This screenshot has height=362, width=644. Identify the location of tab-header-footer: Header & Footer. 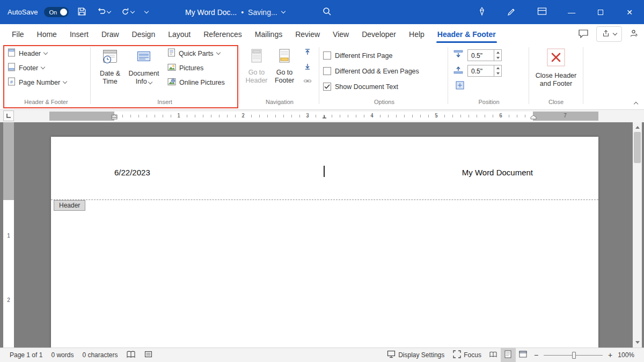
(467, 34).